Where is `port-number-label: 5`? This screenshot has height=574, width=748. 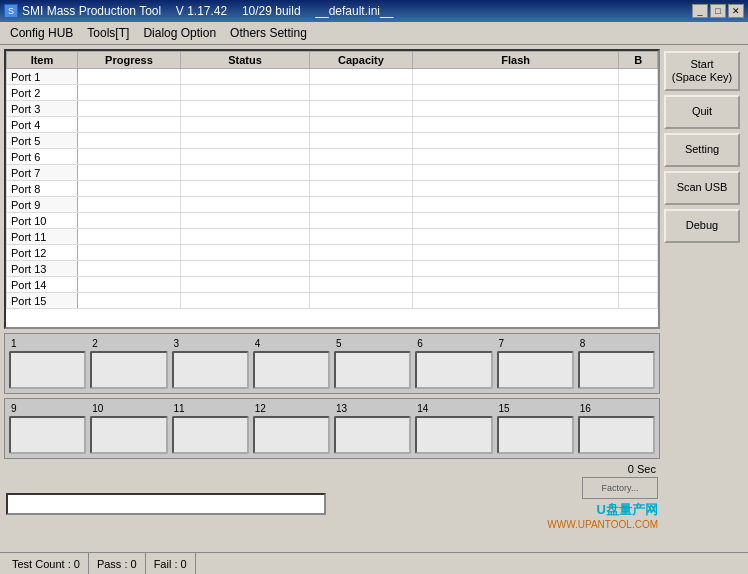
port-number-label: 5 is located at coordinates (338, 344).